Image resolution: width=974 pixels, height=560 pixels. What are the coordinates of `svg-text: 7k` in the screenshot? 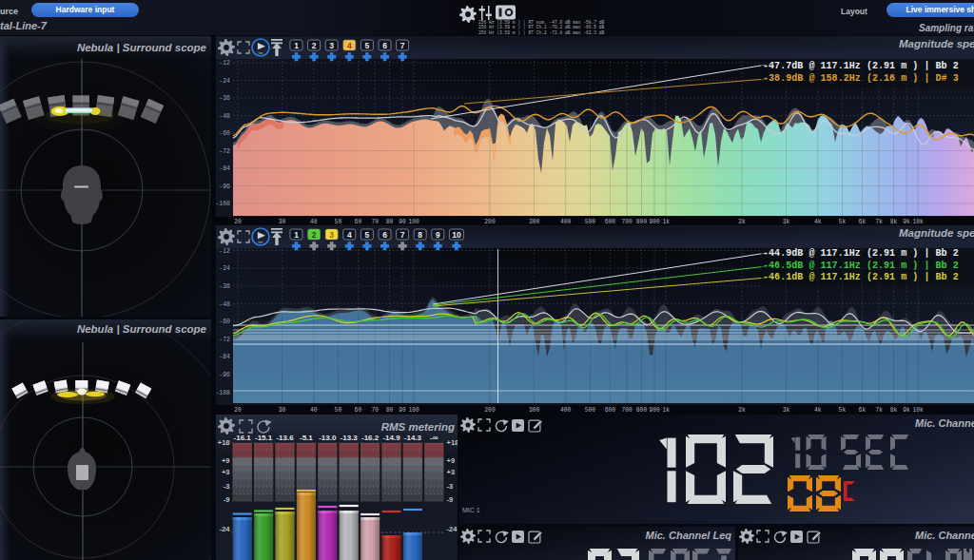 It's located at (879, 222).